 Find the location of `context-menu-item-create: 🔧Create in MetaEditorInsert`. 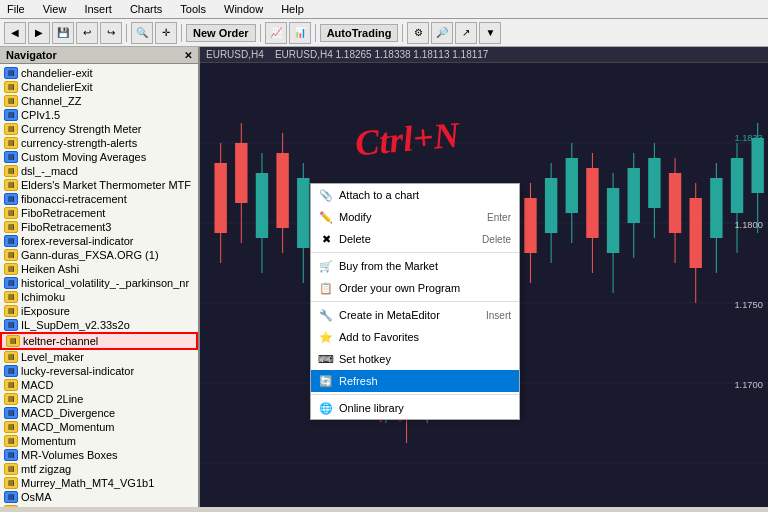

context-menu-item-create: 🔧Create in MetaEditorInsert is located at coordinates (415, 315).